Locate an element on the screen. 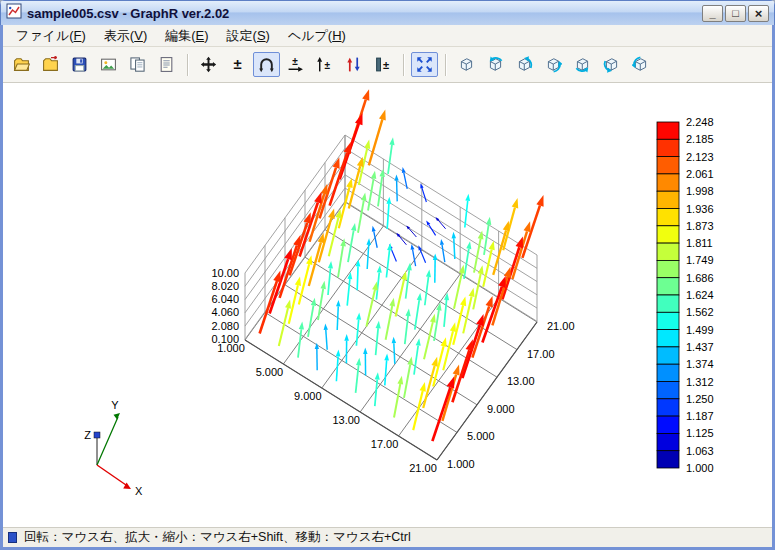  menu-help: ヘルプ(H) is located at coordinates (317, 36).